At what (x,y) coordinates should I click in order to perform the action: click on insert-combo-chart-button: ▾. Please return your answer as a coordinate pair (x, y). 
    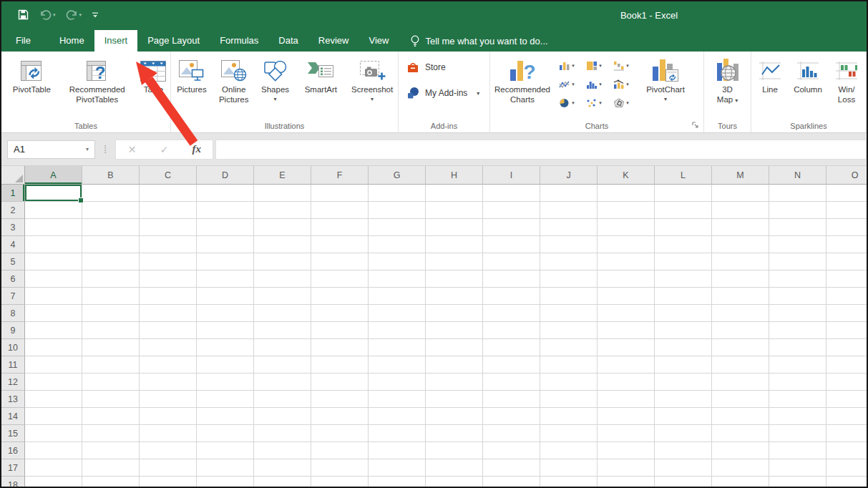
    Looking at the image, I should click on (621, 84).